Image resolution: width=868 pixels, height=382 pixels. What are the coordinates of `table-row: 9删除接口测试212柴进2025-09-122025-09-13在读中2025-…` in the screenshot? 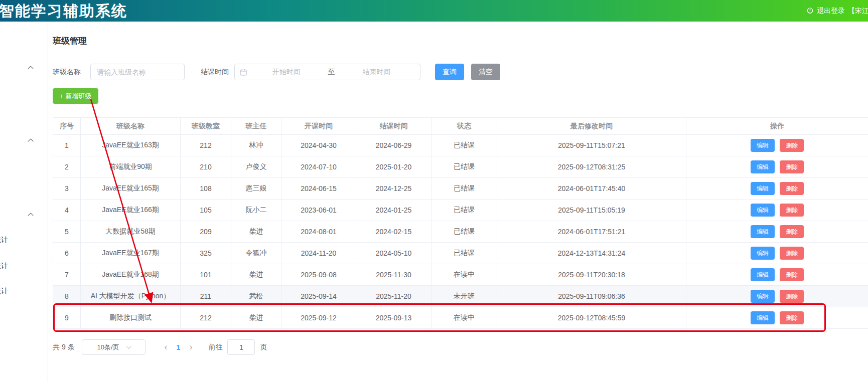 It's located at (461, 318).